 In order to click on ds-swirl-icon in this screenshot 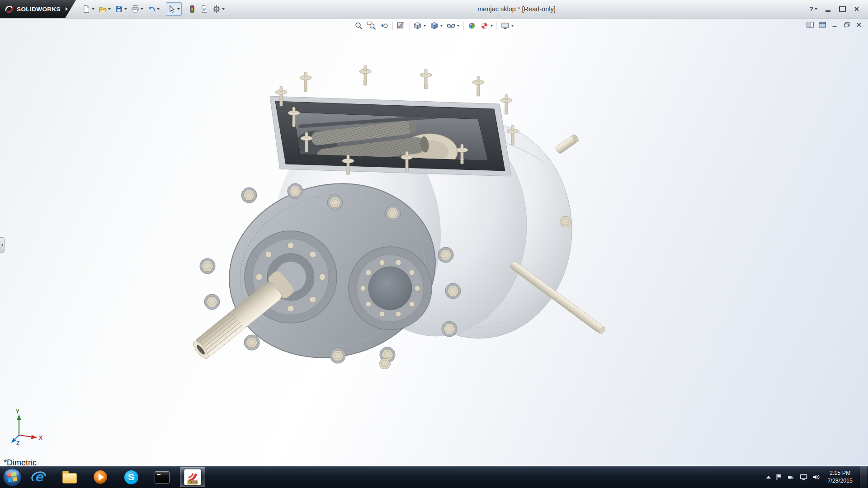, I will do `click(9, 9)`.